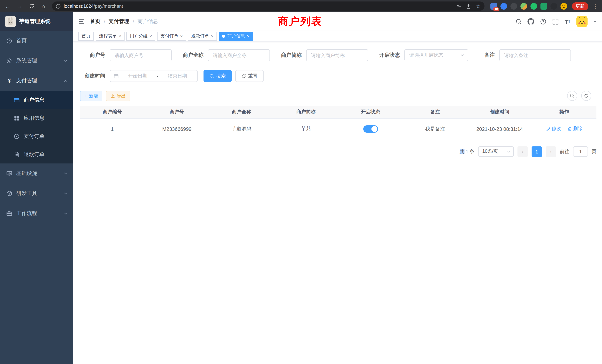  Describe the element at coordinates (37, 100) in the screenshot. I see `sidebar-item-merchant-info: 商户信息` at that location.